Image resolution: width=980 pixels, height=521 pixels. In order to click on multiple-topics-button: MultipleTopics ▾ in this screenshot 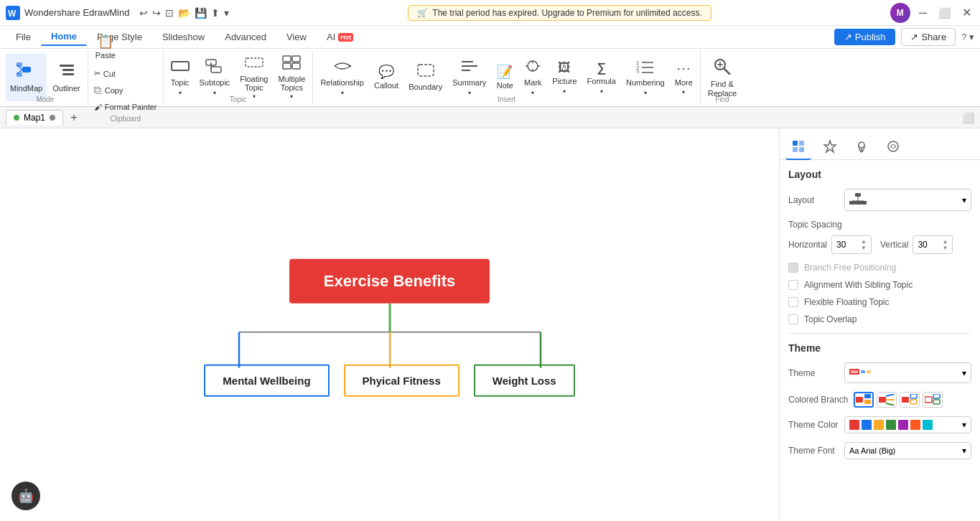, I will do `click(291, 78)`.